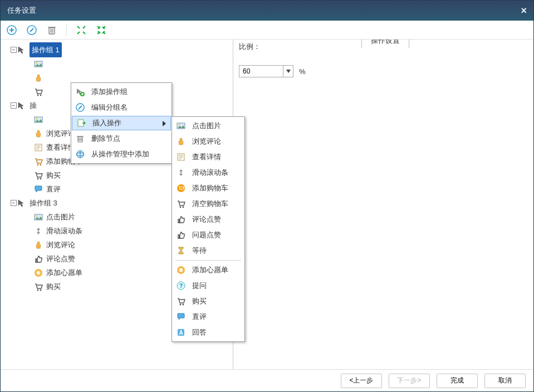 The width and height of the screenshot is (534, 392). Describe the element at coordinates (43, 203) in the screenshot. I see `tree-group-label: 操作组 3` at that location.